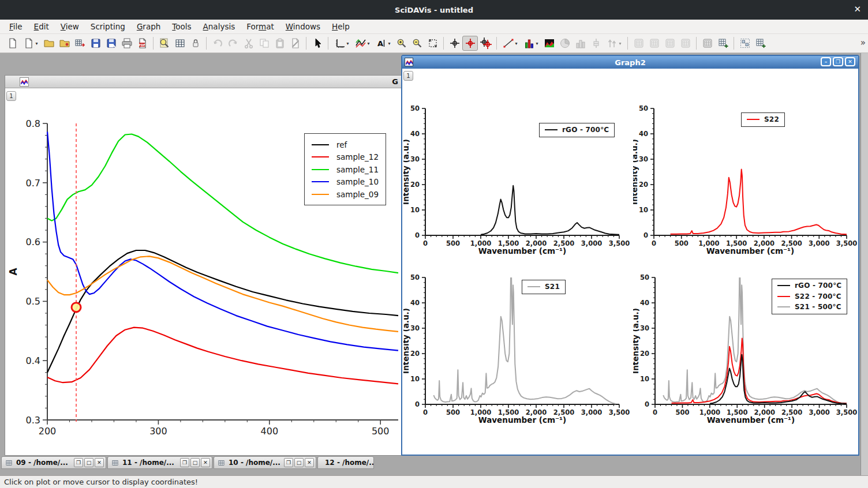 Image resolution: width=868 pixels, height=488 pixels. I want to click on copy-icon, so click(264, 43).